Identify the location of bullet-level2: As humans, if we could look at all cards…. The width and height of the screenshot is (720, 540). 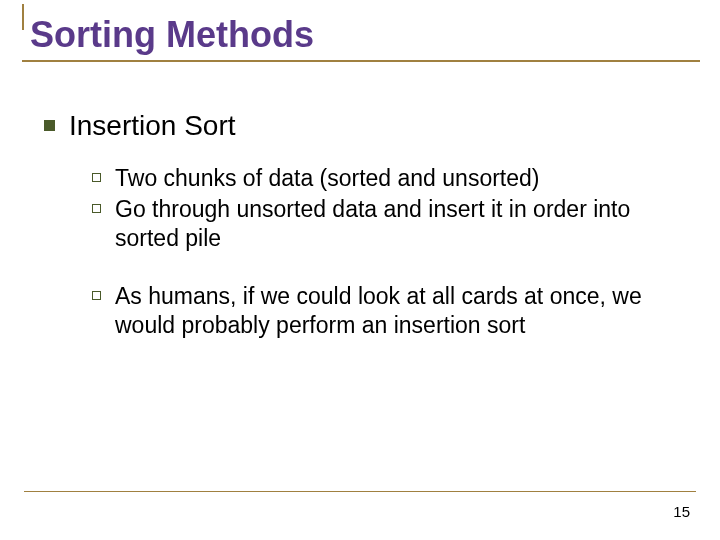
(389, 311).